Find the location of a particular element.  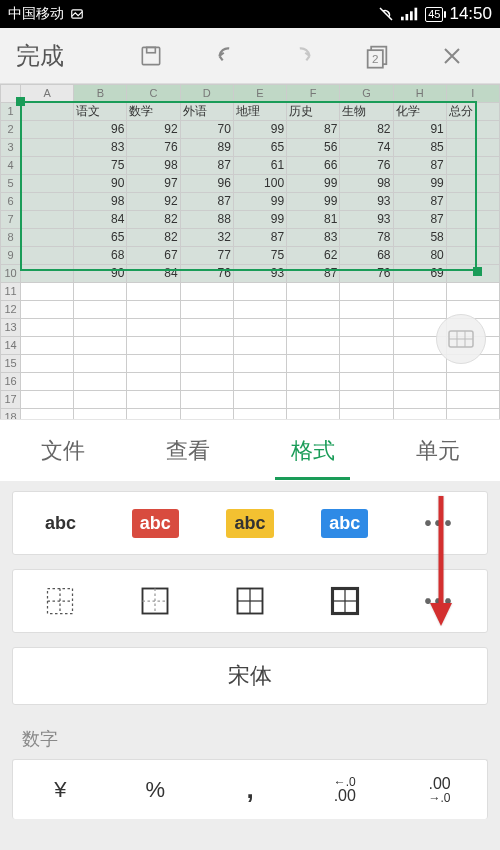

col-header: C is located at coordinates (154, 94).